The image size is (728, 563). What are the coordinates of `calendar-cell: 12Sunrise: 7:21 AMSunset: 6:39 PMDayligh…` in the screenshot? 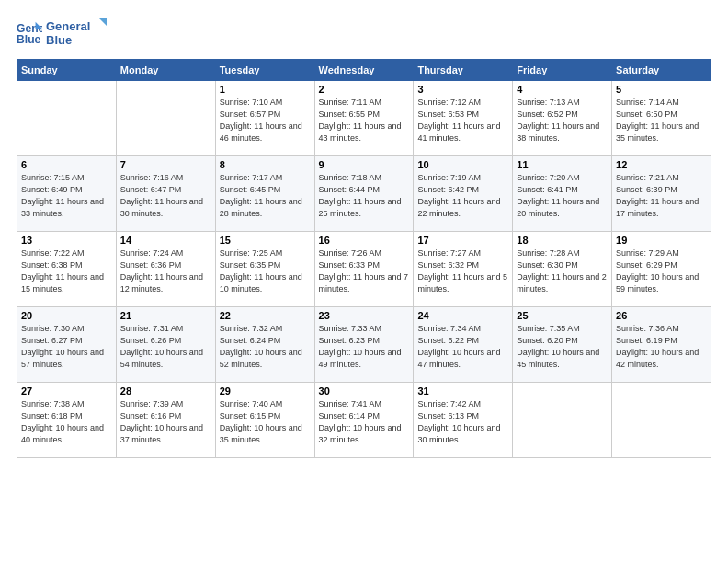 It's located at (662, 194).